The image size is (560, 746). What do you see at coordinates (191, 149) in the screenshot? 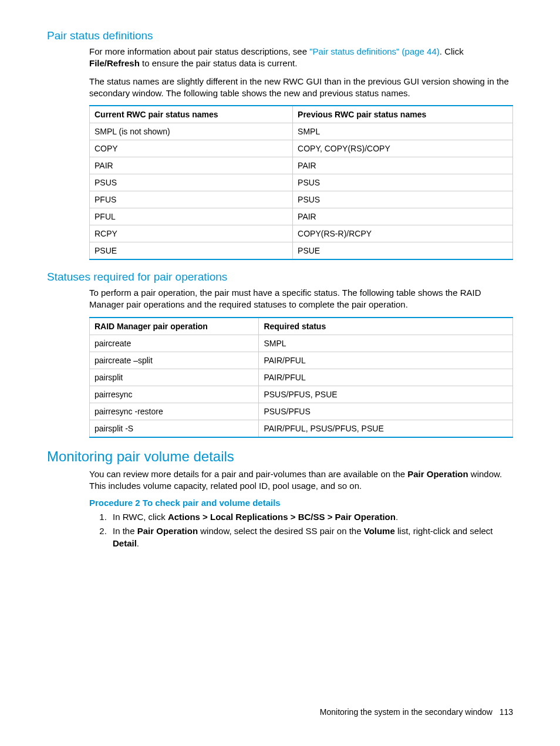
I see `table-cell: COPY` at bounding box center [191, 149].